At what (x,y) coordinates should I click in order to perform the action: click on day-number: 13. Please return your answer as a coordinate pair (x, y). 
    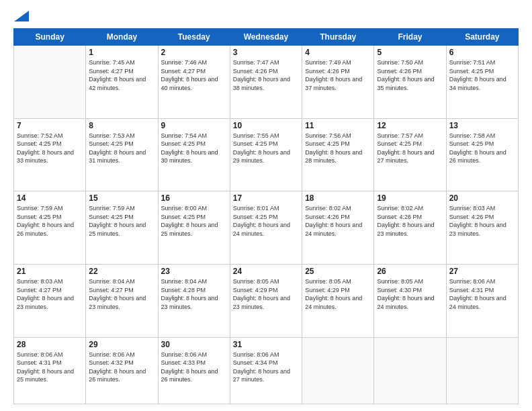
    Looking at the image, I should click on (482, 126).